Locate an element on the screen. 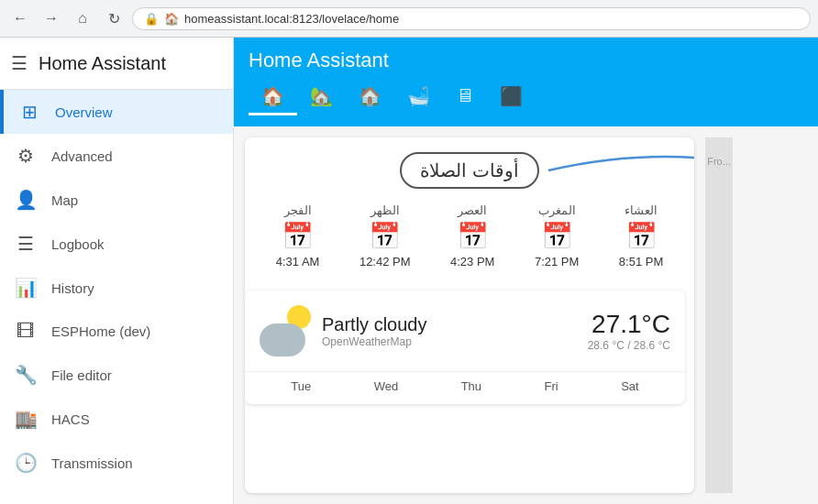 This screenshot has width=818, height=504. prayer-name-1: العشاء is located at coordinates (641, 211).